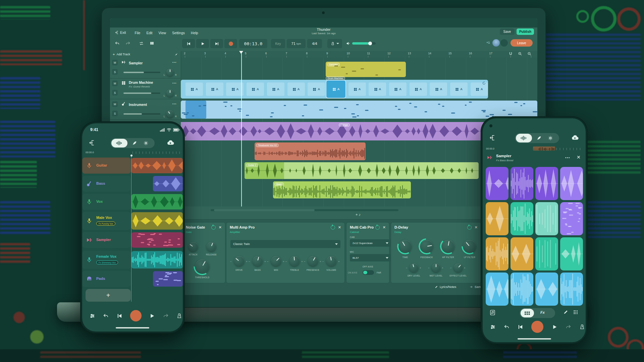 This screenshot has height=362, width=644. What do you see at coordinates (539, 138) in the screenshot?
I see `tab-fx-feather` at bounding box center [539, 138].